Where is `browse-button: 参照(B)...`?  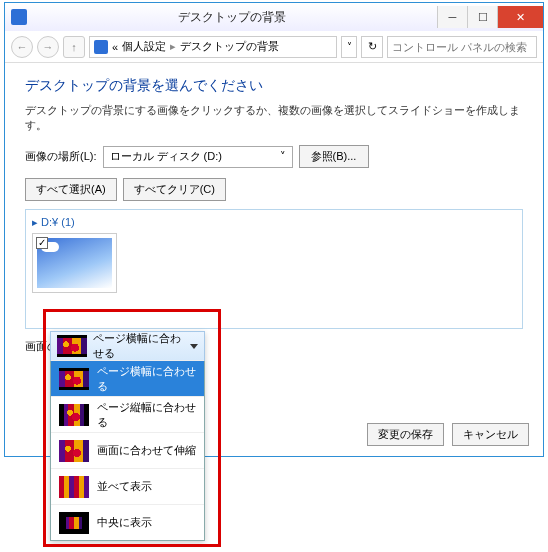 browse-button: 参照(B)... is located at coordinates (334, 156).